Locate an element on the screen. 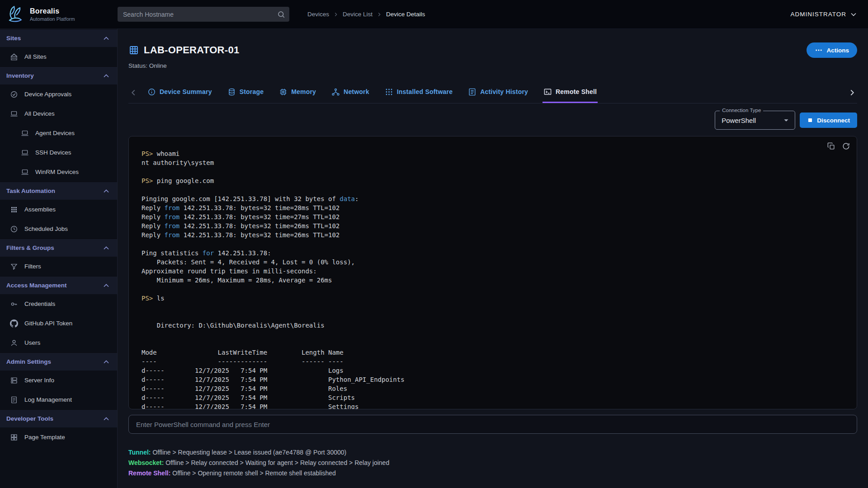  sidebar-item-log-management: Log Management is located at coordinates (59, 399).